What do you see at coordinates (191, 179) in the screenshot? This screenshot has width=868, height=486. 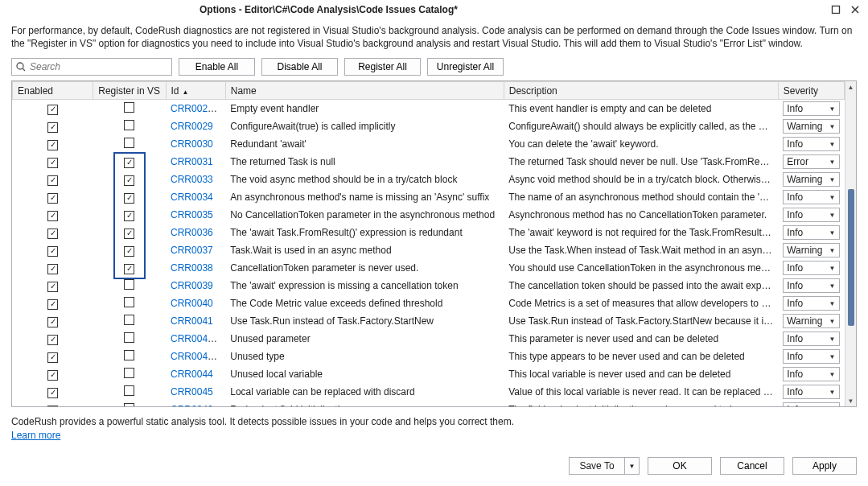 I see `issue-id-link: CRR0033` at bounding box center [191, 179].